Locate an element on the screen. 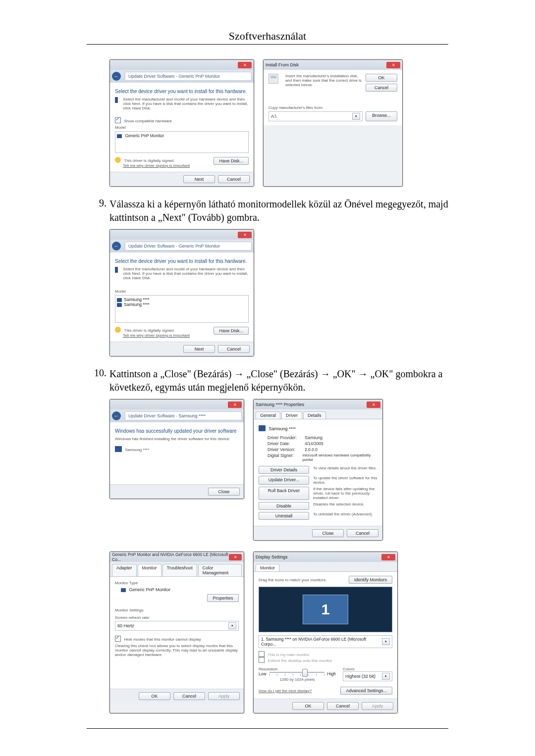 The height and width of the screenshot is (756, 535). digital-signer-label: Digital Signer: is located at coordinates (285, 457).